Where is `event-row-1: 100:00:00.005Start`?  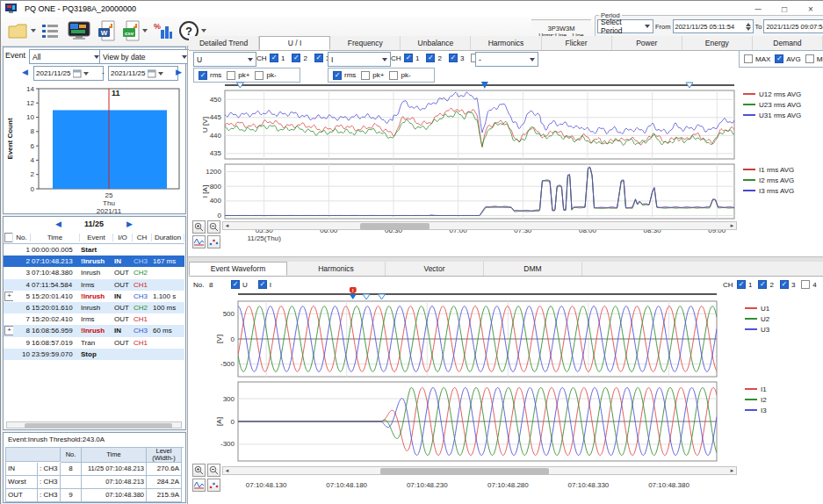
event-row-1: 100:00:00.005Start is located at coordinates (94, 249).